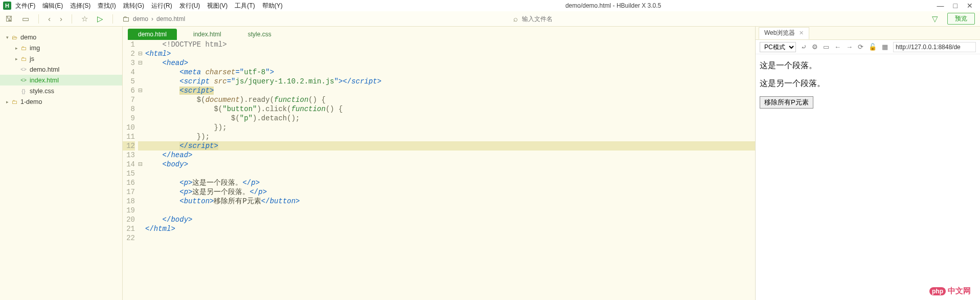 The image size is (980, 300). What do you see at coordinates (961, 18) in the screenshot?
I see `preview-button: 预览` at bounding box center [961, 18].